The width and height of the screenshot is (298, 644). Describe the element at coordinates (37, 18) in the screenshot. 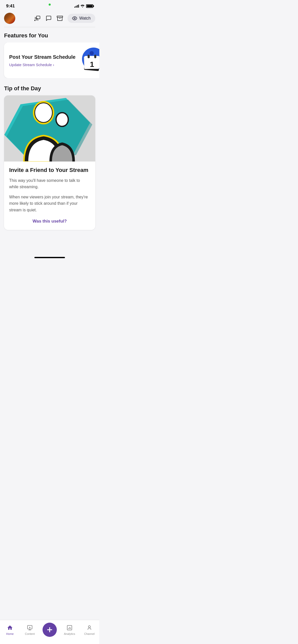

I see `cast-icon` at that location.